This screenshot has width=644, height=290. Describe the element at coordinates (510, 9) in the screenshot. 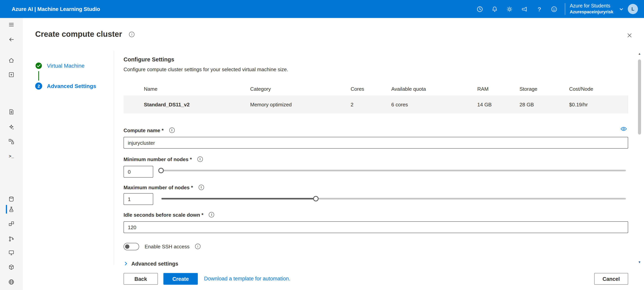

I see `settings-icon` at that location.